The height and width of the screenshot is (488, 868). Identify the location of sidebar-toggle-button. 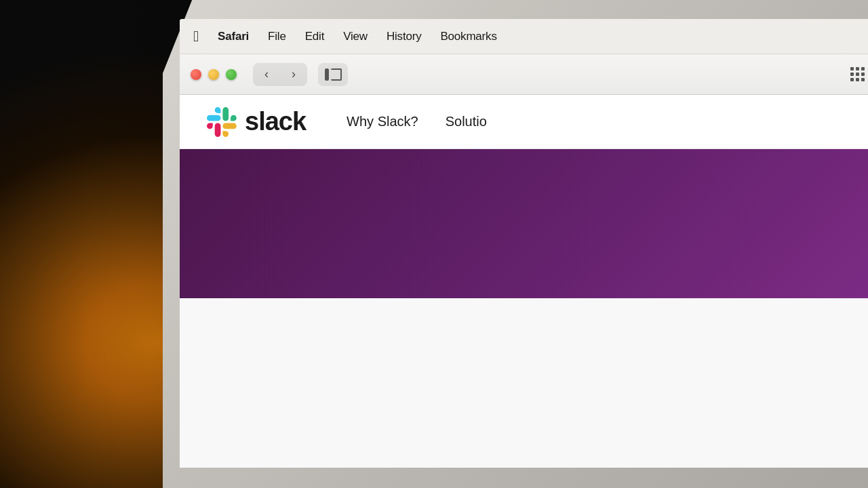
(333, 75).